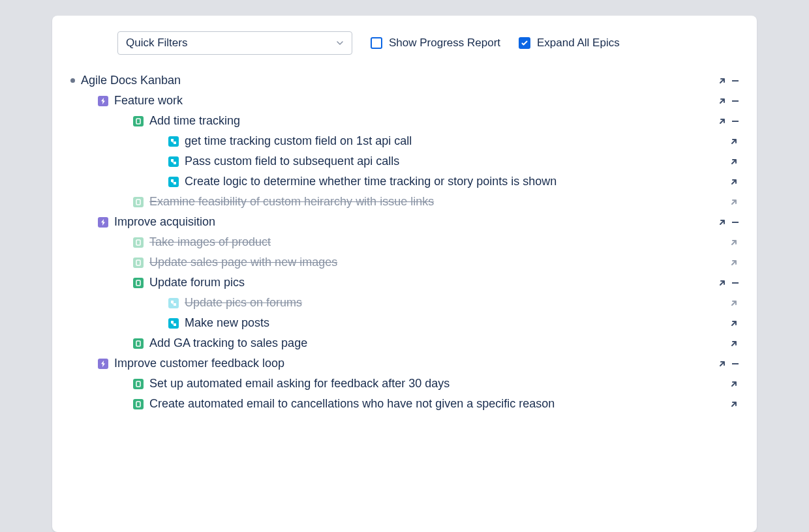  Describe the element at coordinates (340, 43) in the screenshot. I see `chevron-down-icon` at that location.